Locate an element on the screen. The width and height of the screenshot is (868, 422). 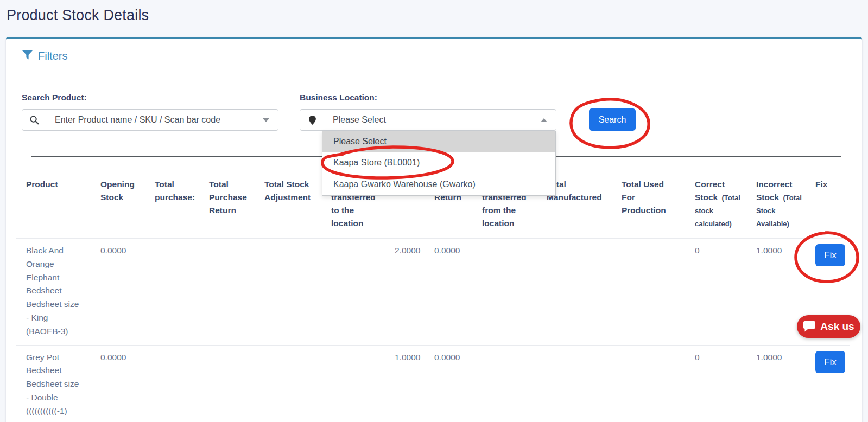
filters-title: Filters is located at coordinates (53, 56).